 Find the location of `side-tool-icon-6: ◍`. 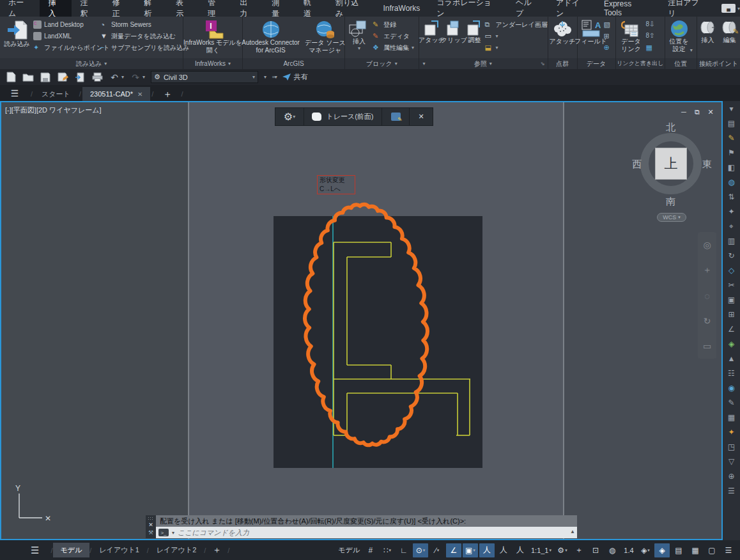

side-tool-icon-6: ◍ is located at coordinates (731, 183).